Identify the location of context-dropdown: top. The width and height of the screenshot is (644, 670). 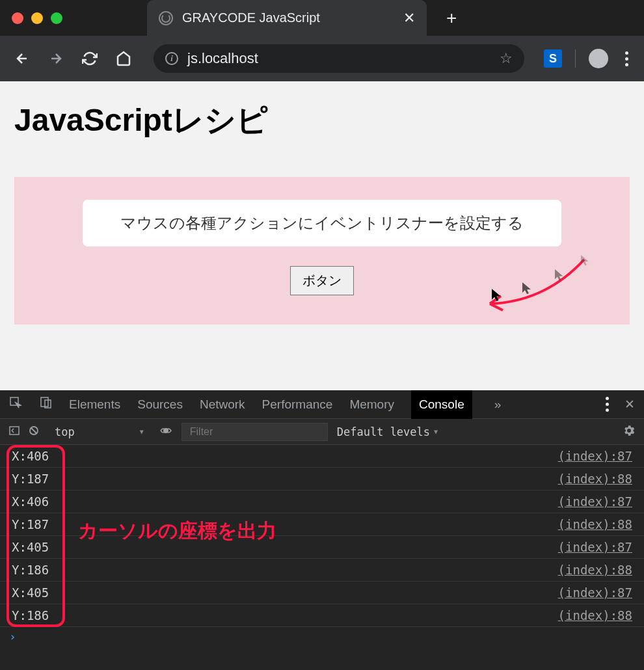
(99, 432).